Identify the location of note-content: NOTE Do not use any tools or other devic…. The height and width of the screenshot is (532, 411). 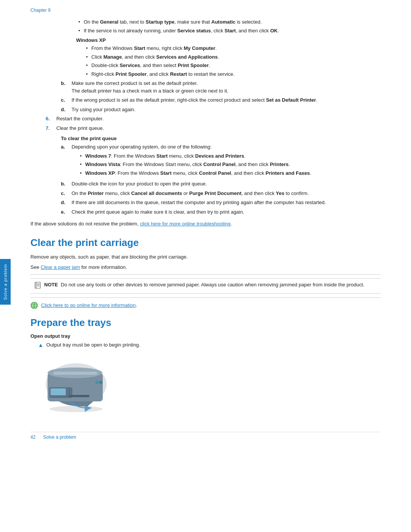
(204, 285).